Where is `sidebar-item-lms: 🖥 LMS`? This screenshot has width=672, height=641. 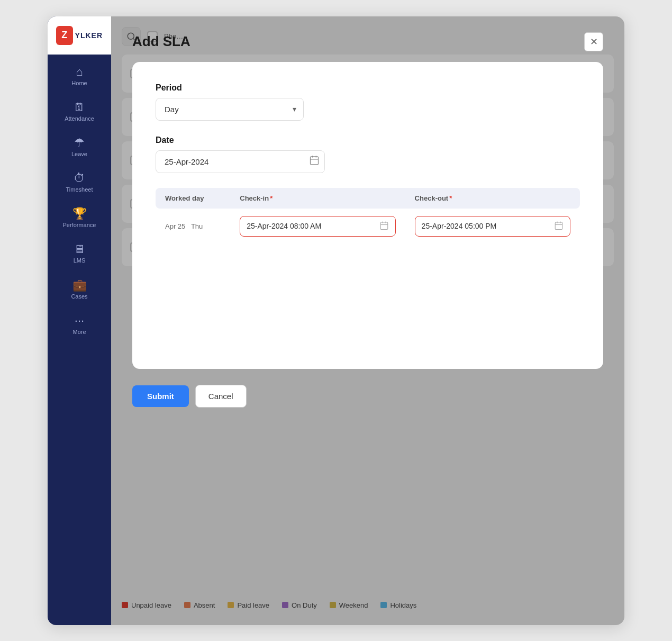 sidebar-item-lms: 🖥 LMS is located at coordinates (79, 254).